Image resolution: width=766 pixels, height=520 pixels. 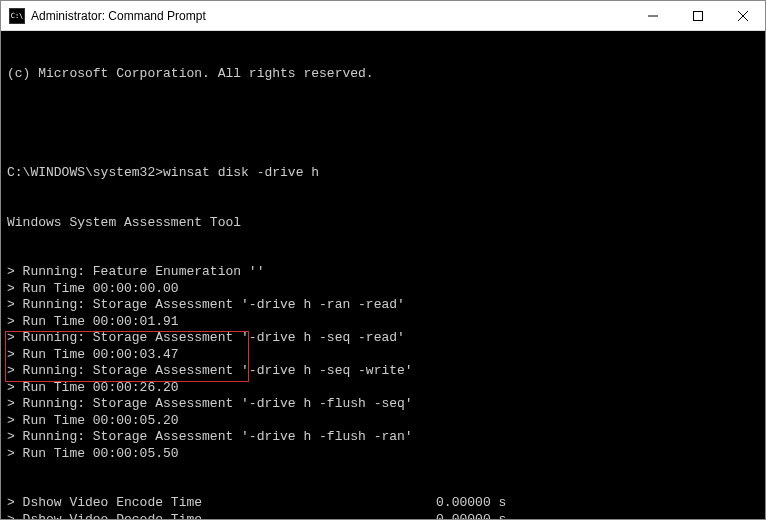 What do you see at coordinates (742, 16) in the screenshot?
I see `close-button` at bounding box center [742, 16].